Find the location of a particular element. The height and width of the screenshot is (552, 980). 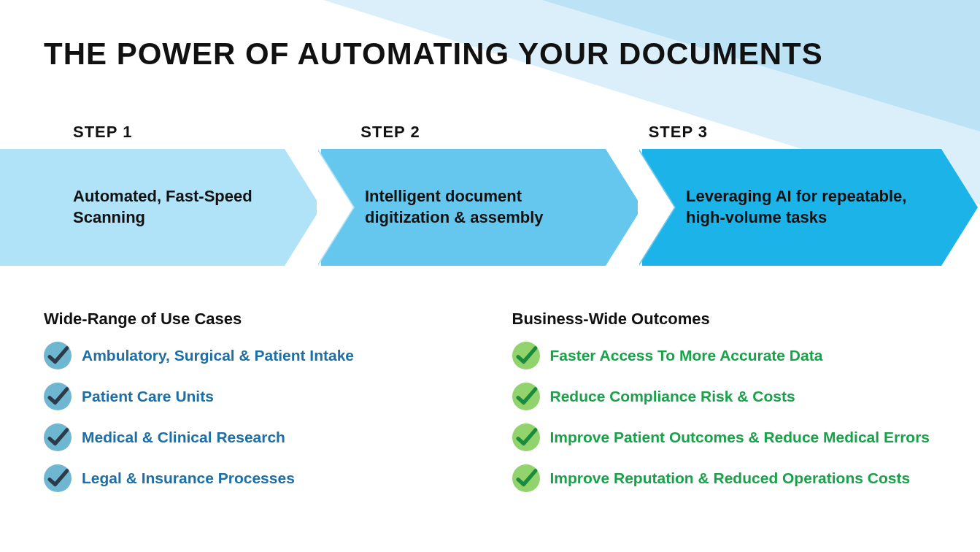

outcome-text: Improve Reputation & Reduced Operations … is located at coordinates (730, 478).